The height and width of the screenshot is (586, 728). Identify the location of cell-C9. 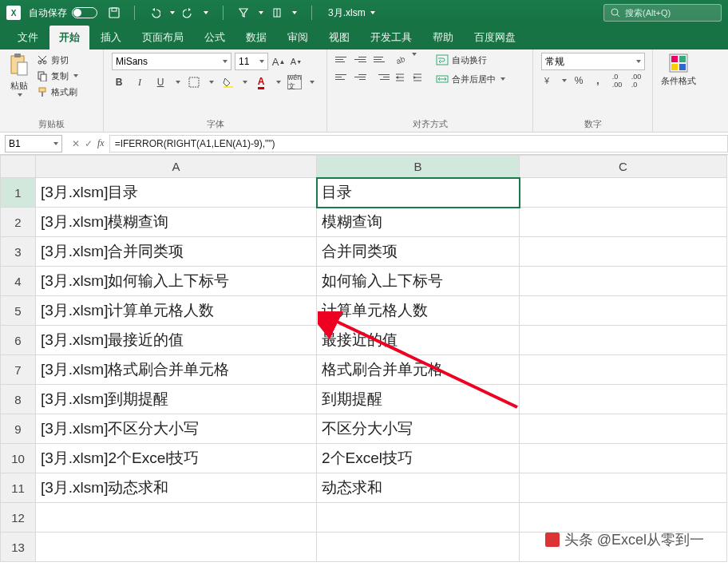
(623, 430).